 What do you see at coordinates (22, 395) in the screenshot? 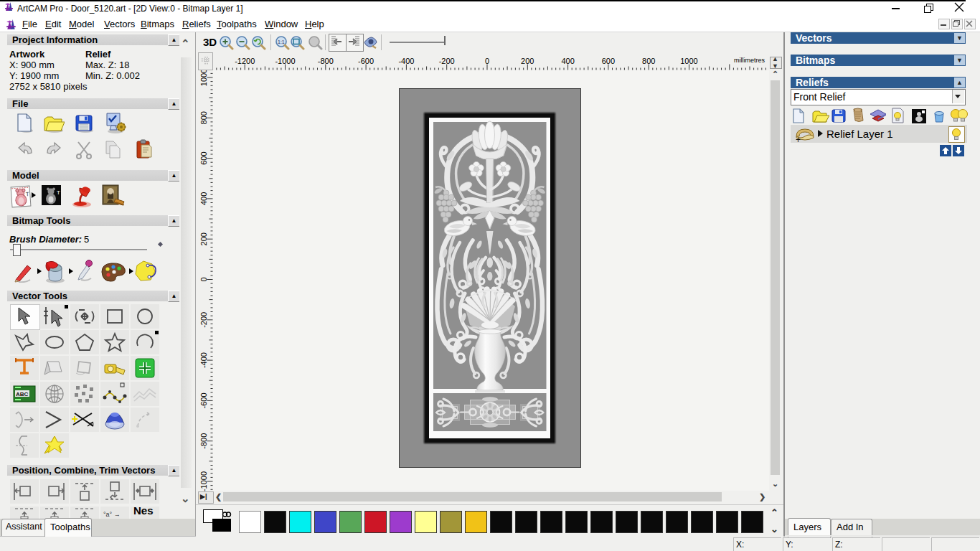
I see `svg-text: ABC` at bounding box center [22, 395].